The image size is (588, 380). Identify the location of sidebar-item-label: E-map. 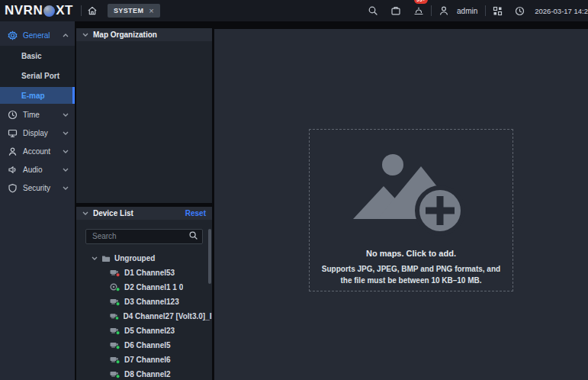
(34, 96).